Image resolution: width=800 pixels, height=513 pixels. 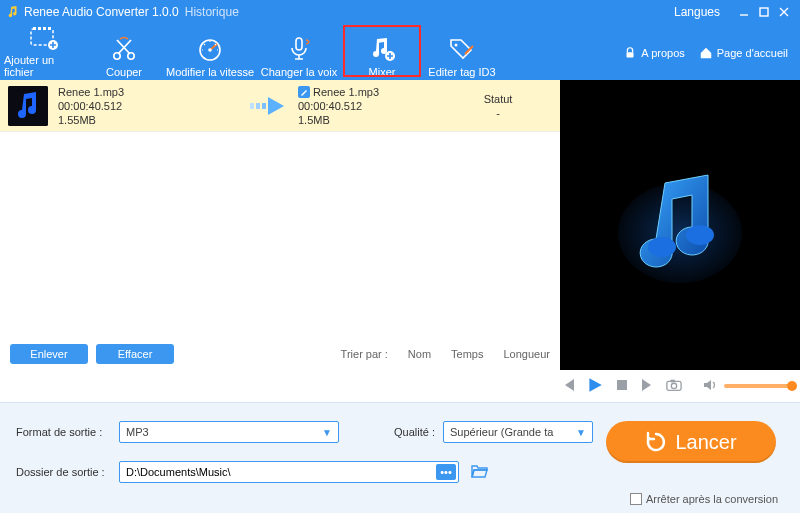 I want to click on mic-icon, so click(x=299, y=49).